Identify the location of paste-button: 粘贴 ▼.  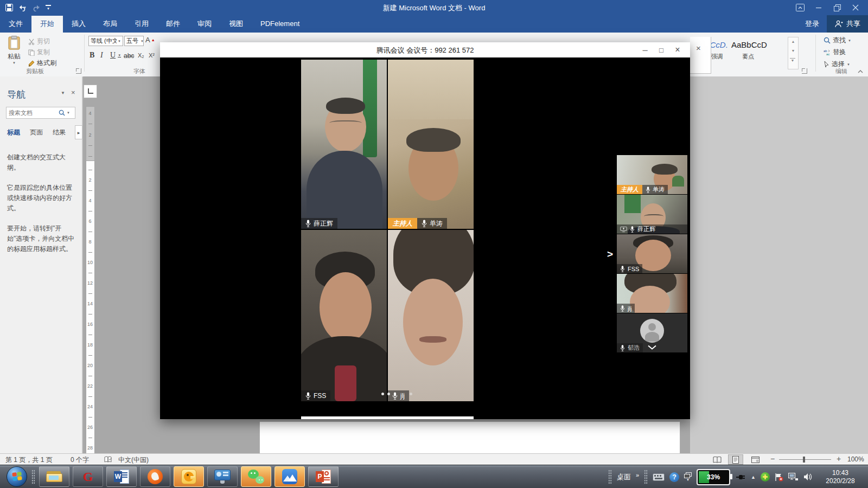
(14, 52).